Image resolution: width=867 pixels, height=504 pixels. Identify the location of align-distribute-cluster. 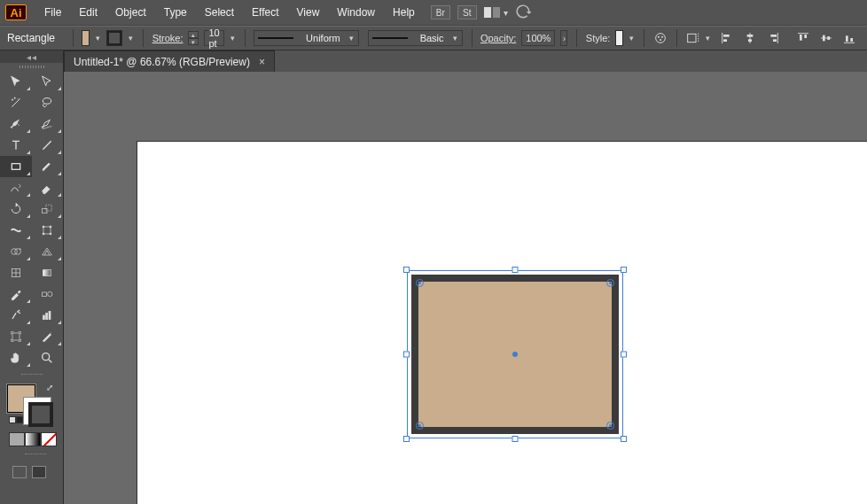
(788, 38).